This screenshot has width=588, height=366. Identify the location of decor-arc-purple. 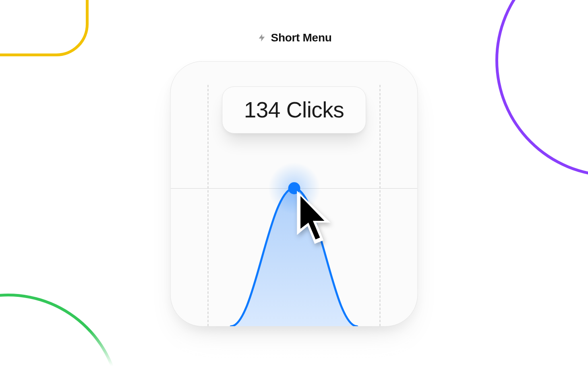
(542, 88).